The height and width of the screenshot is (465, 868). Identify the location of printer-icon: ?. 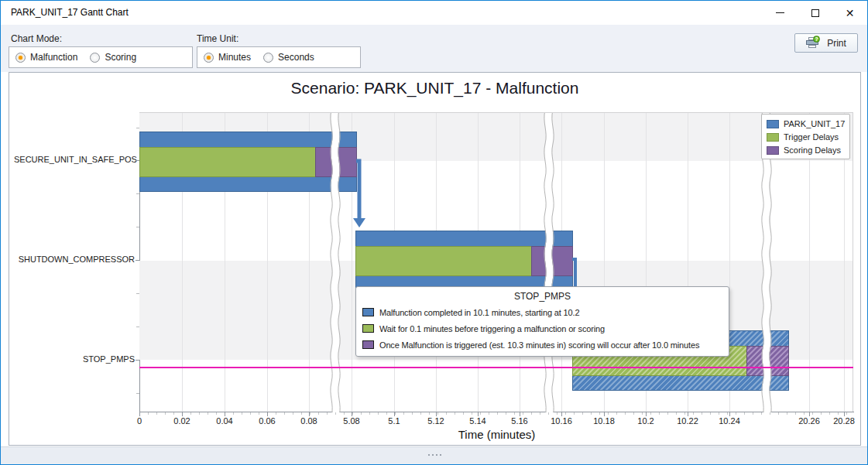
(813, 43).